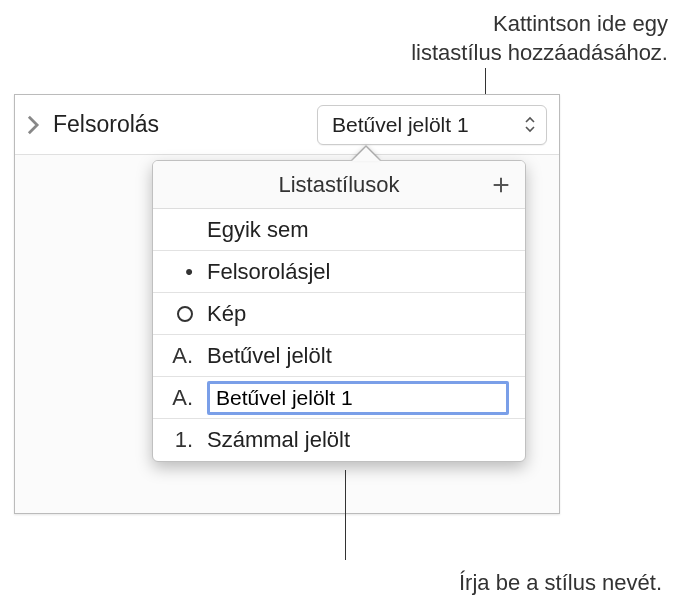 This screenshot has width=686, height=612. Describe the element at coordinates (338, 185) in the screenshot. I see `popover-title: Listastílusok` at that location.